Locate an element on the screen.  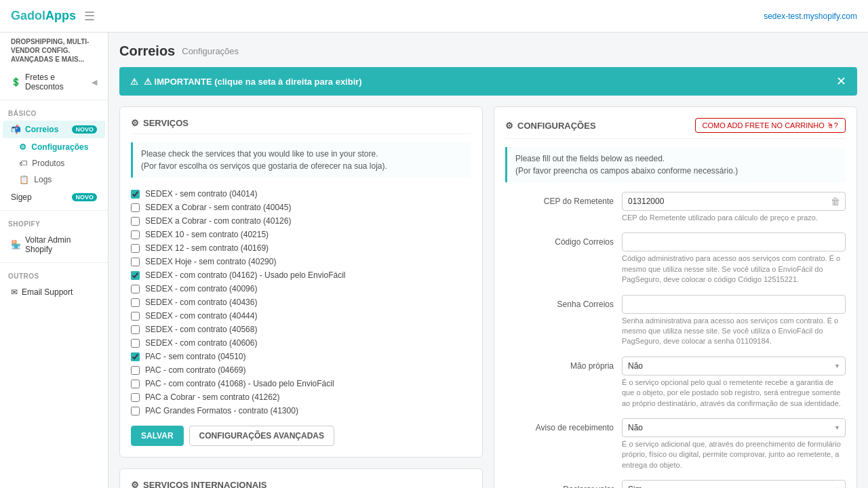
sidebar-item-correios: 📬 Correios NOVO is located at coordinates (54, 129).